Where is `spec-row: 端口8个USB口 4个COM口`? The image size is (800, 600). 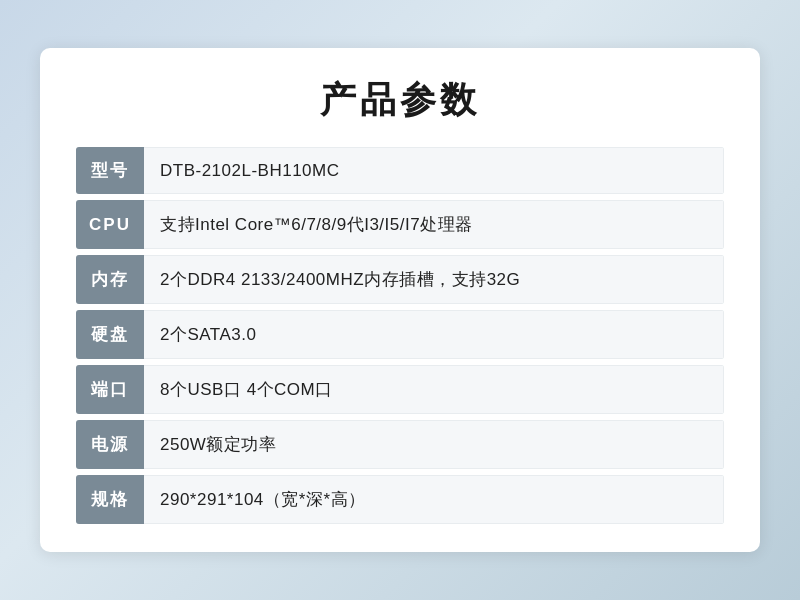
spec-row: 端口8个USB口 4个COM口 is located at coordinates (400, 390).